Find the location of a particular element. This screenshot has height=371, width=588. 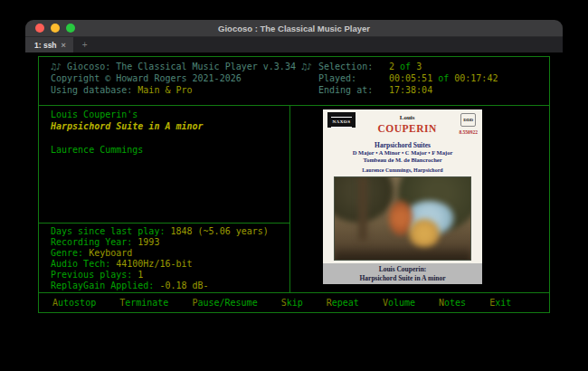

composer-line: Louis Couperin's is located at coordinates (170, 114).